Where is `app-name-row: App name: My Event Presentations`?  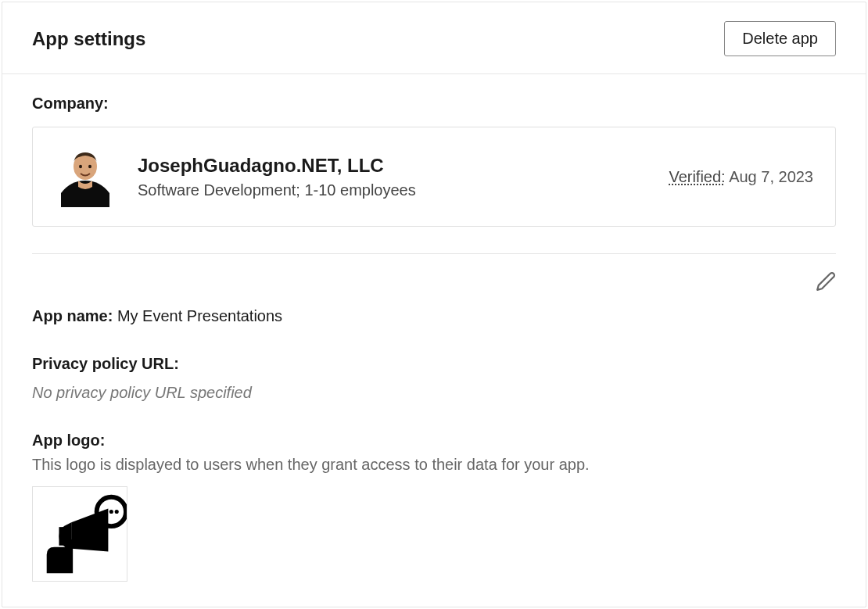 app-name-row: App name: My Event Presentations is located at coordinates (434, 316).